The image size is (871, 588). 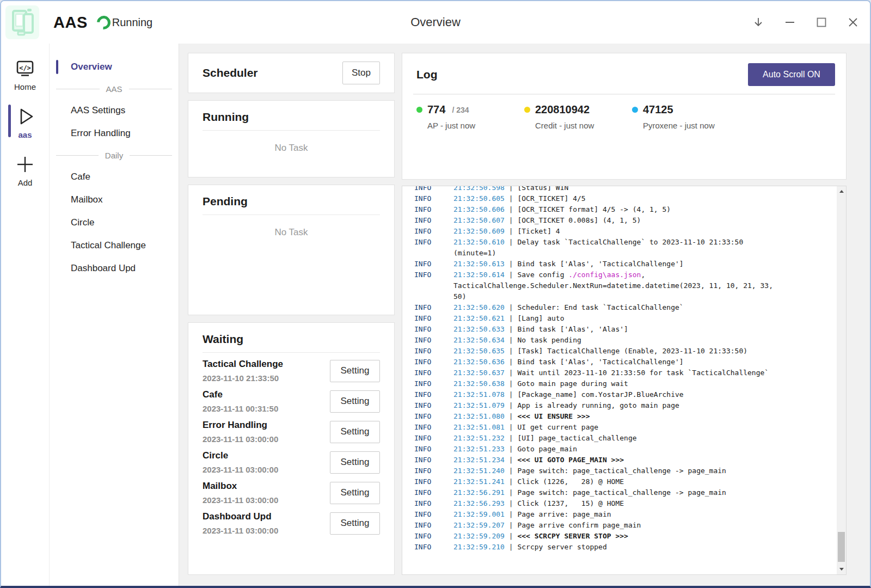 What do you see at coordinates (479, 329) in the screenshot?
I see `log-timestamp: 21:32:50.633` at bounding box center [479, 329].